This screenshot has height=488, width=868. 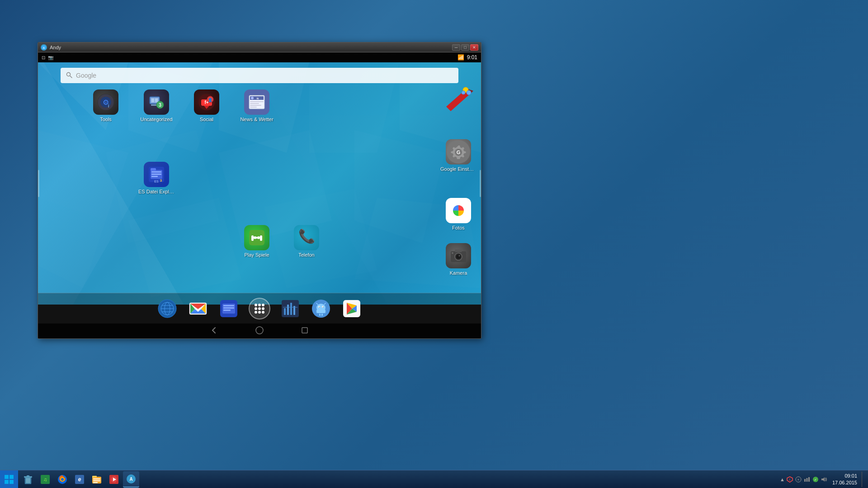 What do you see at coordinates (307, 255) in the screenshot?
I see `phone-label: Telefon` at bounding box center [307, 255].